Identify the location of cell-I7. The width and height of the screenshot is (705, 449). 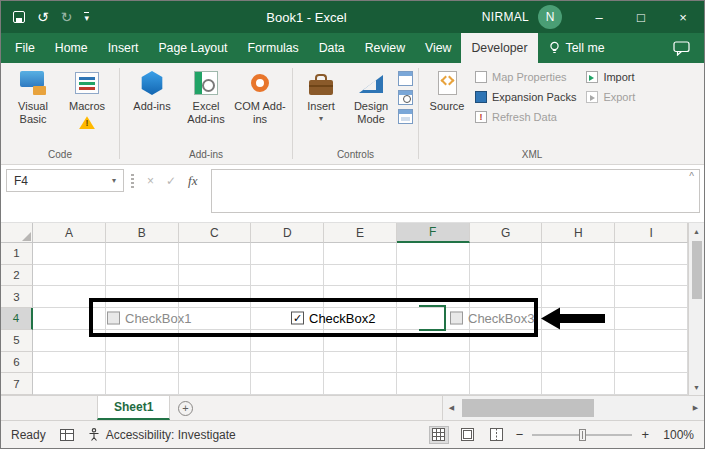
(652, 384).